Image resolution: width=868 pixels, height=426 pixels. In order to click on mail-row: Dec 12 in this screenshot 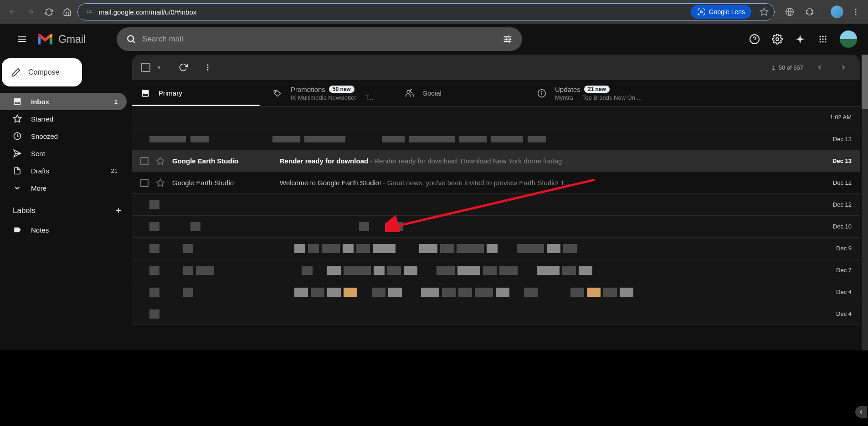, I will do `click(496, 205)`.